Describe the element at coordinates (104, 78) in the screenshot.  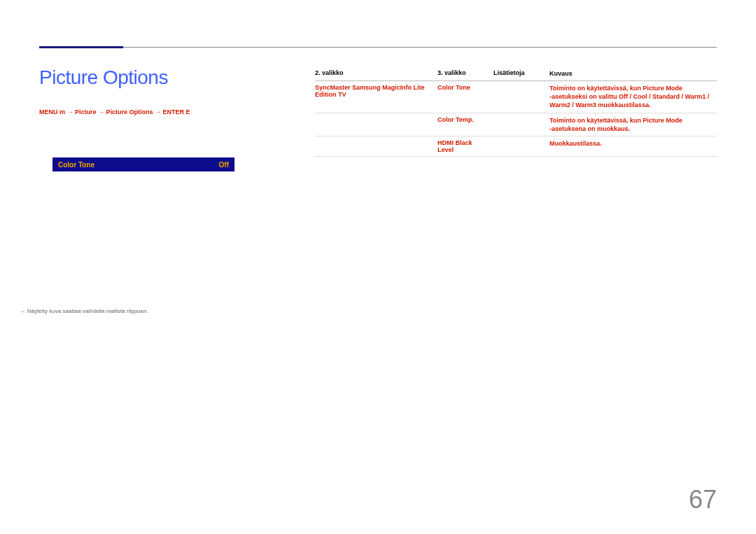
I see `page-title: Picture Options` at that location.